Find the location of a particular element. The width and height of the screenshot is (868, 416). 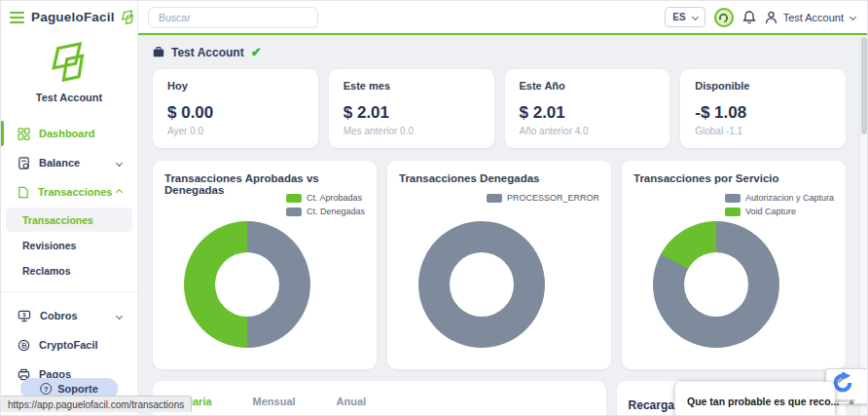

sidebar-item-label: Transacciones is located at coordinates (75, 192).